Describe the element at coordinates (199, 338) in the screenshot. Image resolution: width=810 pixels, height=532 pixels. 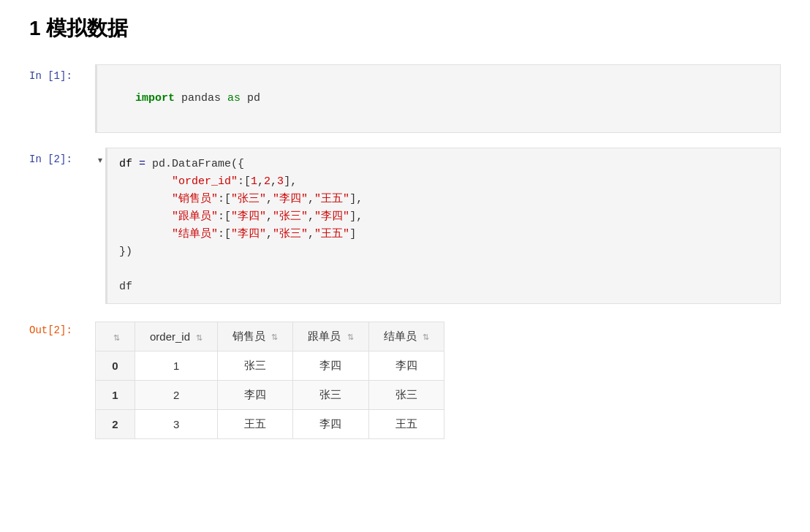
I see `sort-icon-order-id: ⇅` at that location.